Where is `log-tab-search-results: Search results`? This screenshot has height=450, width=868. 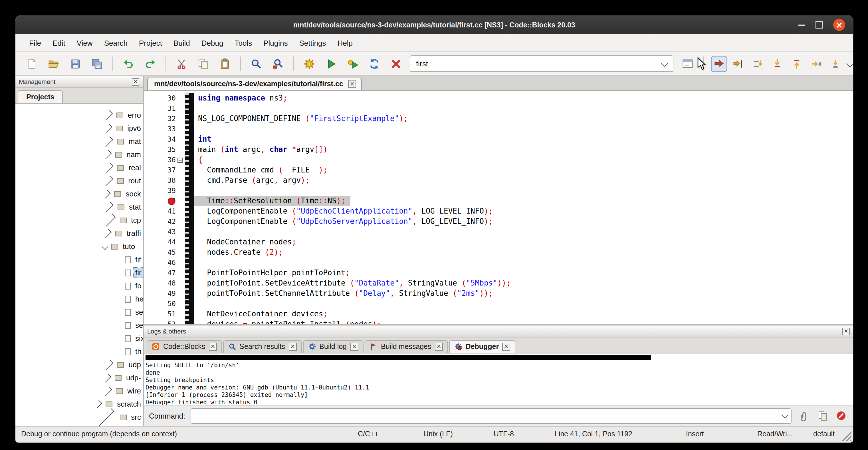 log-tab-search-results: Search results is located at coordinates (262, 347).